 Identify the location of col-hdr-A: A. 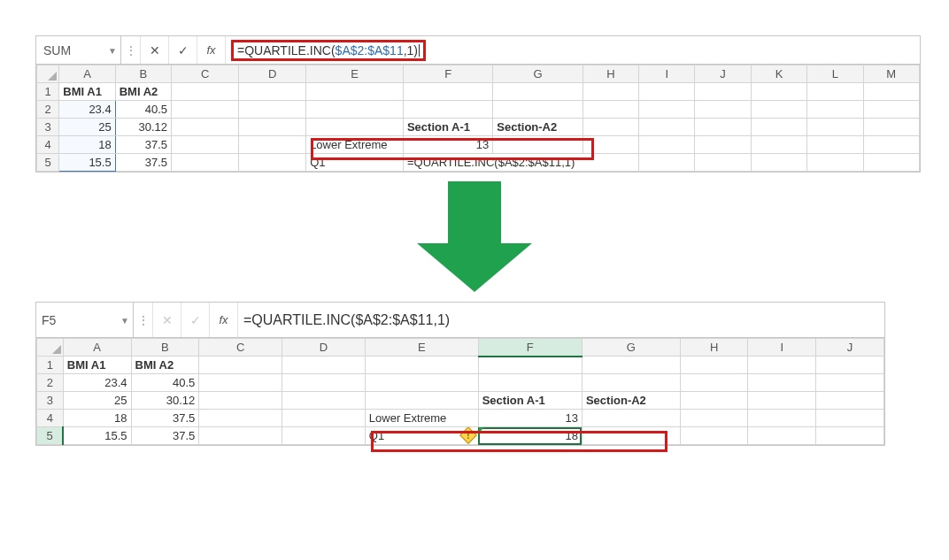
(87, 74).